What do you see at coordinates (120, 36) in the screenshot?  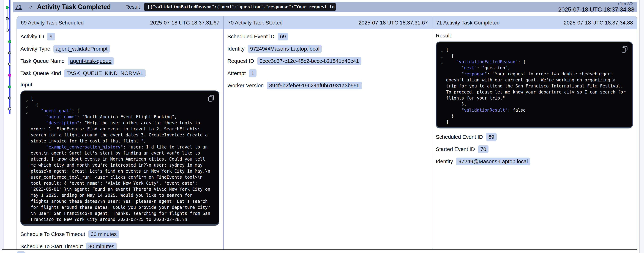 I see `field-row: Activity ID 9` at bounding box center [120, 36].